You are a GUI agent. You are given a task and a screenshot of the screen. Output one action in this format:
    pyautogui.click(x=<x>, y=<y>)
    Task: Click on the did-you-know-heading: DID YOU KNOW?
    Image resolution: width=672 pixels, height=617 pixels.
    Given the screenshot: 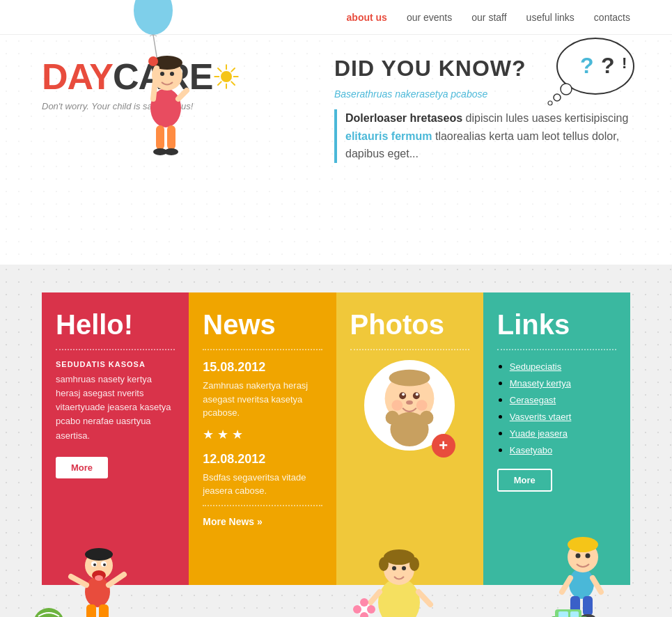 What is the action you would take?
    pyautogui.click(x=430, y=68)
    